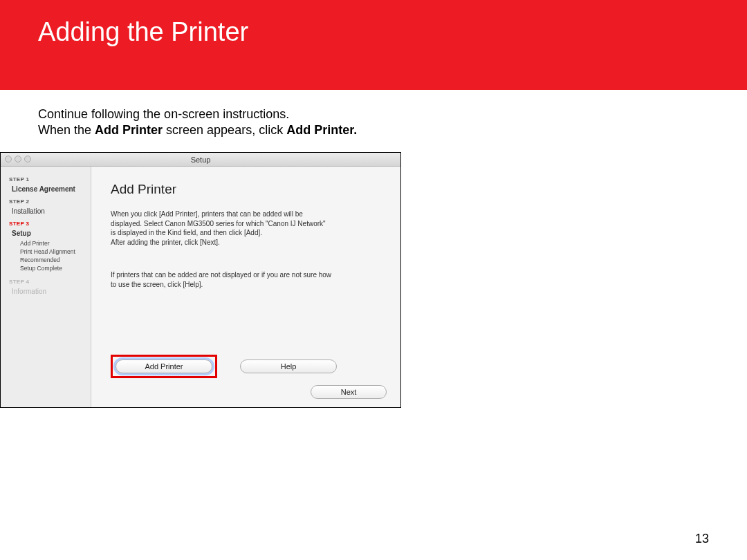 The image size is (747, 560). I want to click on step3-item: Setup, so click(48, 234).